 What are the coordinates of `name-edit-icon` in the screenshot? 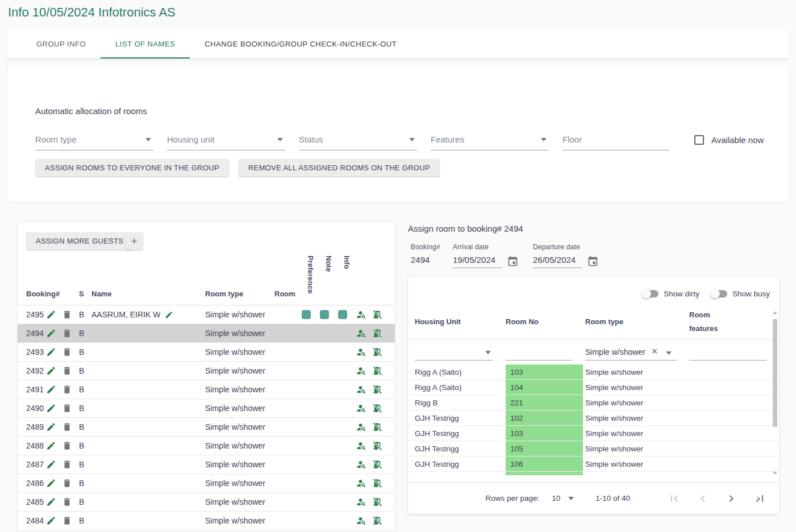 It's located at (169, 315).